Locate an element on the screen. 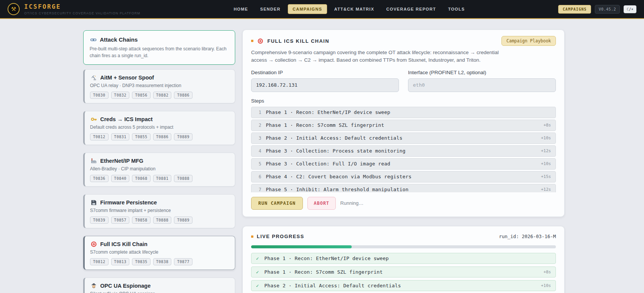 This screenshot has height=293, width=644. progress-delay: +8s is located at coordinates (547, 272).